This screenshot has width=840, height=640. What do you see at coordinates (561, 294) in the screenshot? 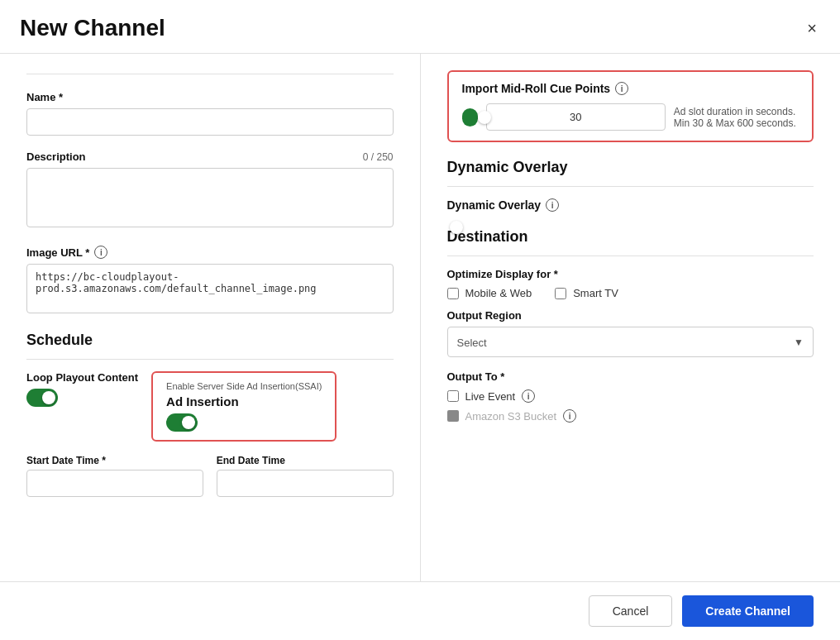
I see `smart-tv-checkbox` at bounding box center [561, 294].